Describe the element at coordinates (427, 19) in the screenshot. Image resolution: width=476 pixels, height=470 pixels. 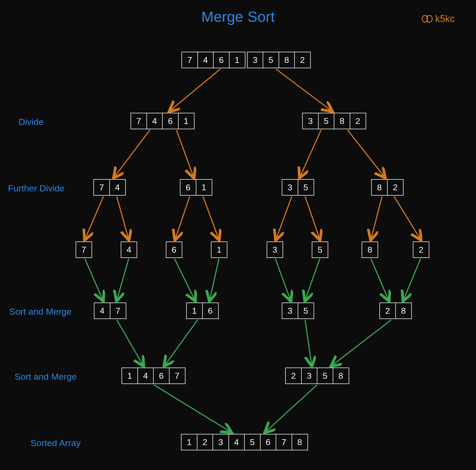
I see `brand-icon` at that location.